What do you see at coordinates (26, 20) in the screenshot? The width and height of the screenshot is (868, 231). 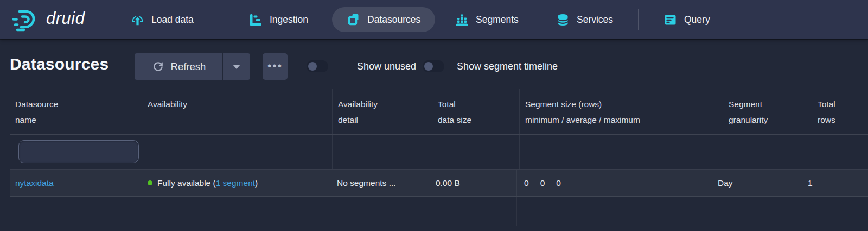 I see `druid-logo-icon` at bounding box center [26, 20].